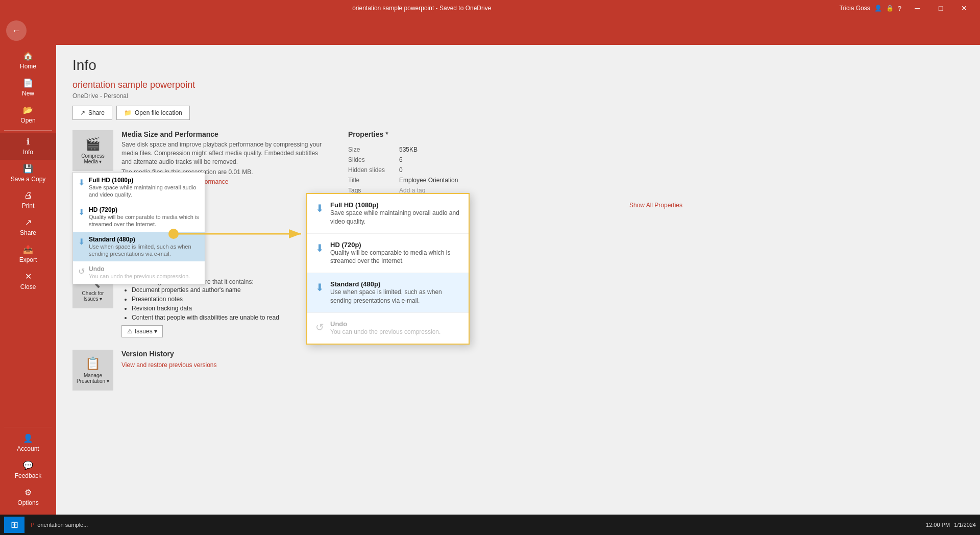 This screenshot has height=535, width=980. Describe the element at coordinates (82, 272) in the screenshot. I see `undo-icon: ↺` at that location.